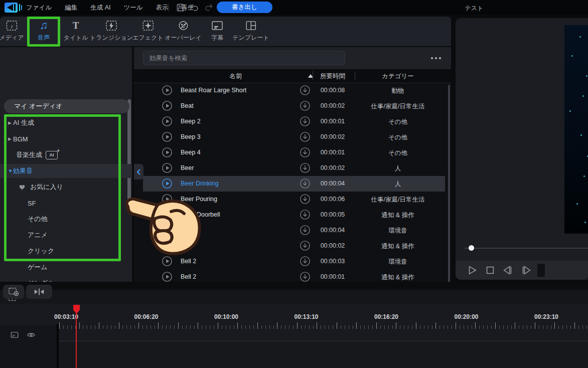 Image resolution: width=588 pixels, height=368 pixels. Describe the element at coordinates (14, 292) in the screenshot. I see `add-to-timeline-button` at that location.